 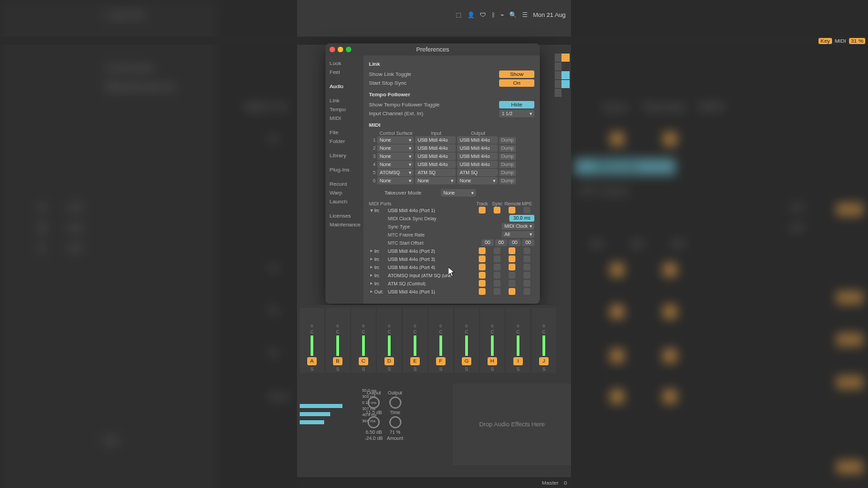 What do you see at coordinates (452, 291) in the screenshot?
I see `midi-port-row: ▸Out:USB Midi 4i4o (Port 1)` at bounding box center [452, 291].